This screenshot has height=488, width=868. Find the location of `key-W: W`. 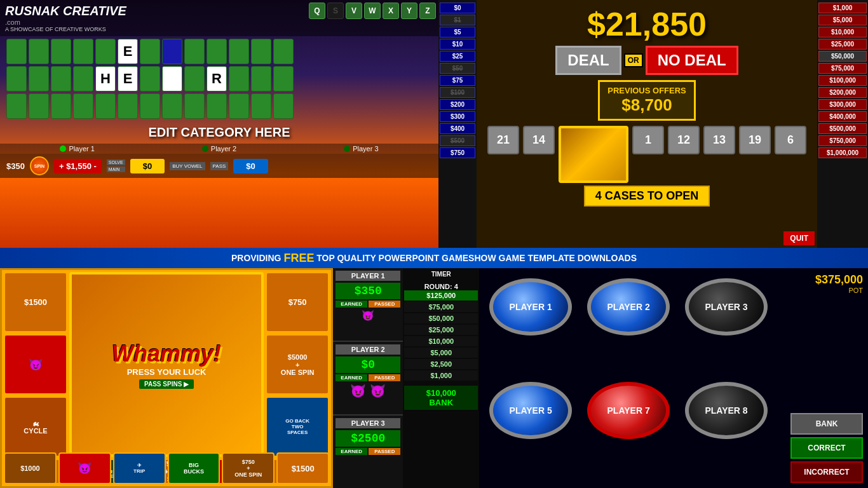

key-W: W is located at coordinates (372, 11).